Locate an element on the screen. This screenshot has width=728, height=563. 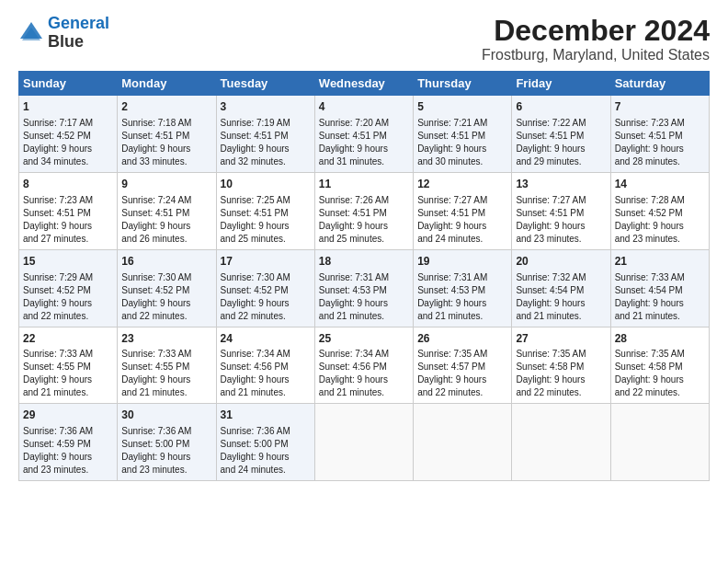
week-row-5: 29Sunrise: 7:36 AMSunset: 4:59 PMDayligh… is located at coordinates (364, 442).